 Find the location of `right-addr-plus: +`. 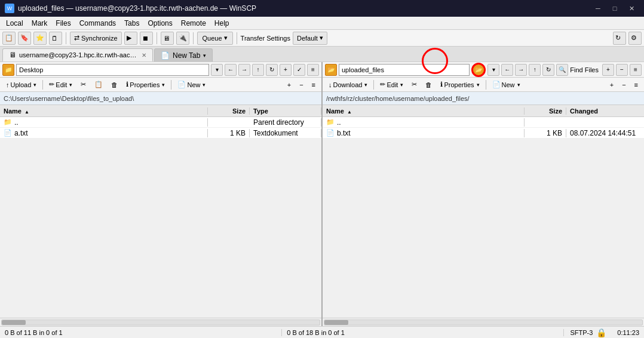

right-addr-plus: + is located at coordinates (608, 70).